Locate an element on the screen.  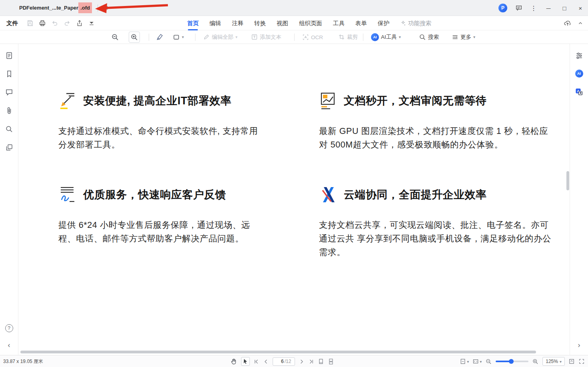
tab-title-extension-highlight: .ofd is located at coordinates (85, 8).